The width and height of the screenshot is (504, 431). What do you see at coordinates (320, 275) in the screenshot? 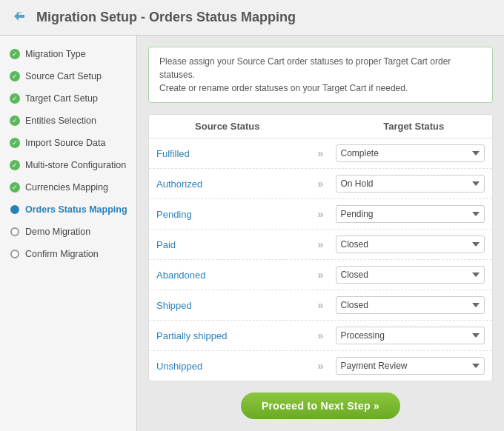
I see `table-row: Abandoned » CompleteOn HoldPendingClosed…` at bounding box center [320, 275].